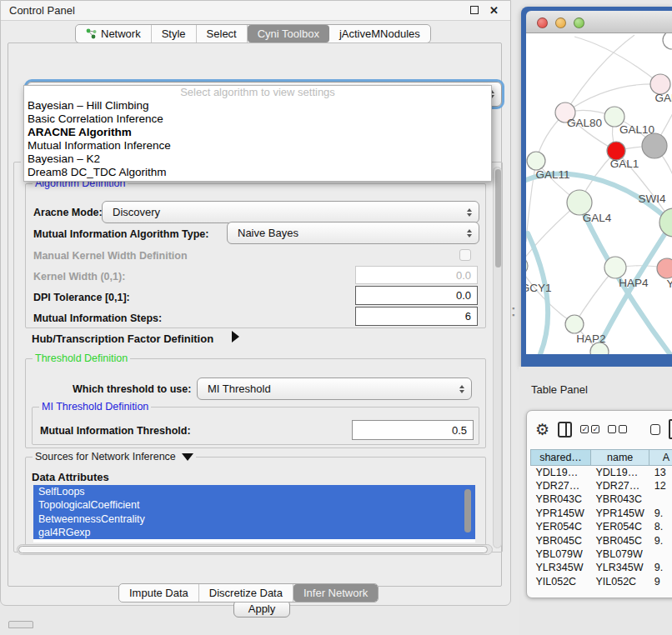 The width and height of the screenshot is (672, 635). What do you see at coordinates (235, 337) in the screenshot?
I see `expand-arrow-icon` at bounding box center [235, 337].